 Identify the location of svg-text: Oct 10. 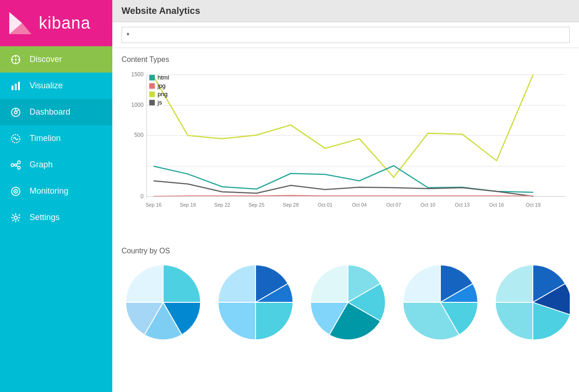
(428, 205).